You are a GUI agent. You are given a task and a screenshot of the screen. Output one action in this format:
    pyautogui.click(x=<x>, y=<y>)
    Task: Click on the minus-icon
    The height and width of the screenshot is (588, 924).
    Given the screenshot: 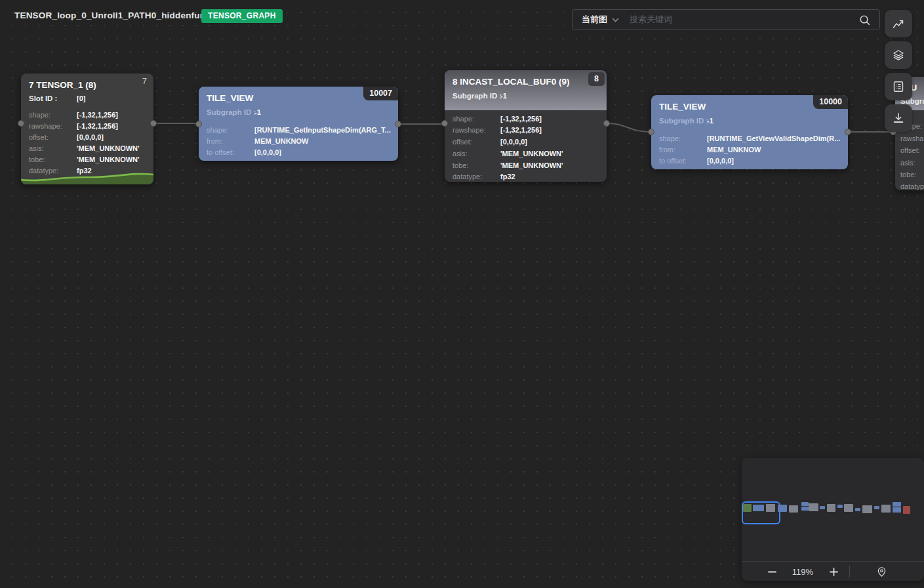 What is the action you would take?
    pyautogui.click(x=773, y=572)
    